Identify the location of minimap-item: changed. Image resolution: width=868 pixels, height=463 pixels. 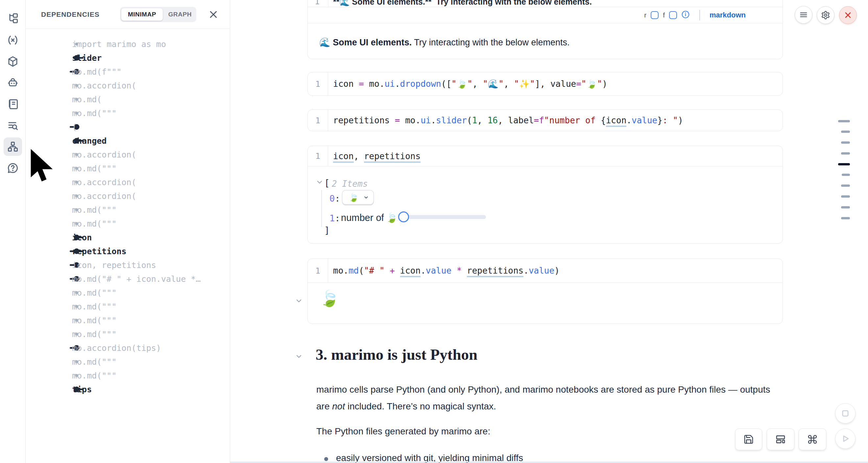
(128, 141).